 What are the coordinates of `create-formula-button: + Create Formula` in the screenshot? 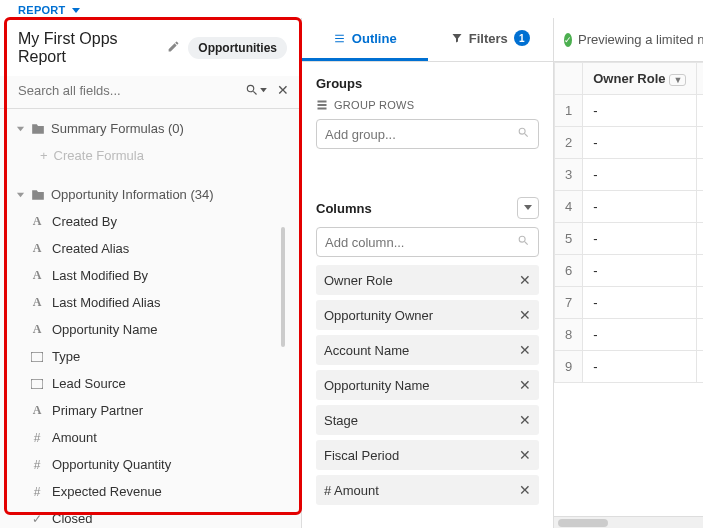 It's located at (150, 156).